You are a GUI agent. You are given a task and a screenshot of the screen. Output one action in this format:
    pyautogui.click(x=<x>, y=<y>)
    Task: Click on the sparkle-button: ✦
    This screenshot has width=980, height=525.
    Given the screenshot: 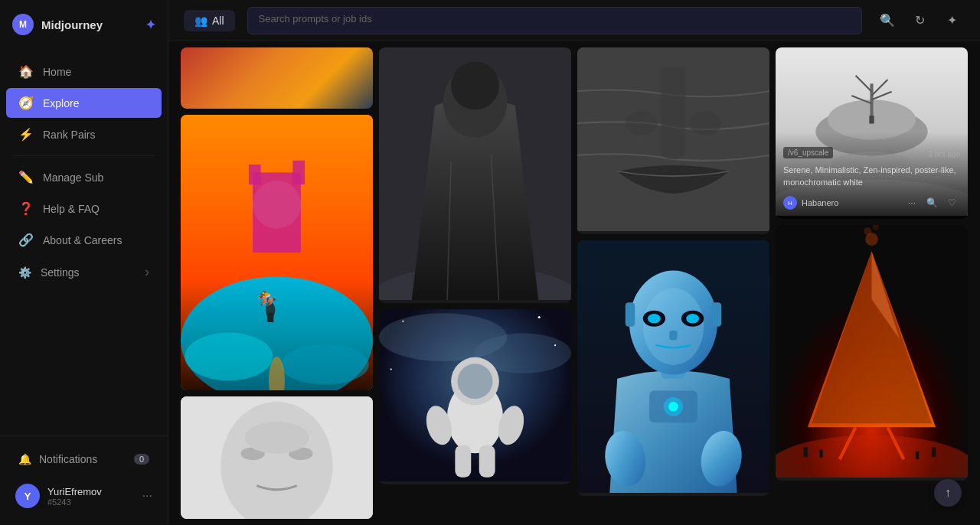 What is the action you would take?
    pyautogui.click(x=952, y=21)
    